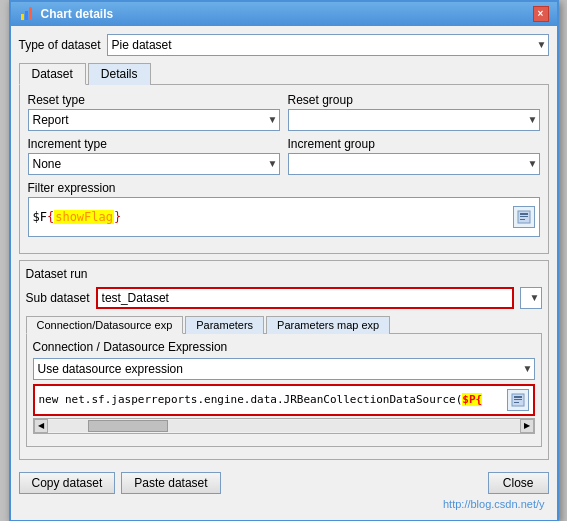  What do you see at coordinates (524, 217) in the screenshot?
I see `filter-edit-button` at bounding box center [524, 217].